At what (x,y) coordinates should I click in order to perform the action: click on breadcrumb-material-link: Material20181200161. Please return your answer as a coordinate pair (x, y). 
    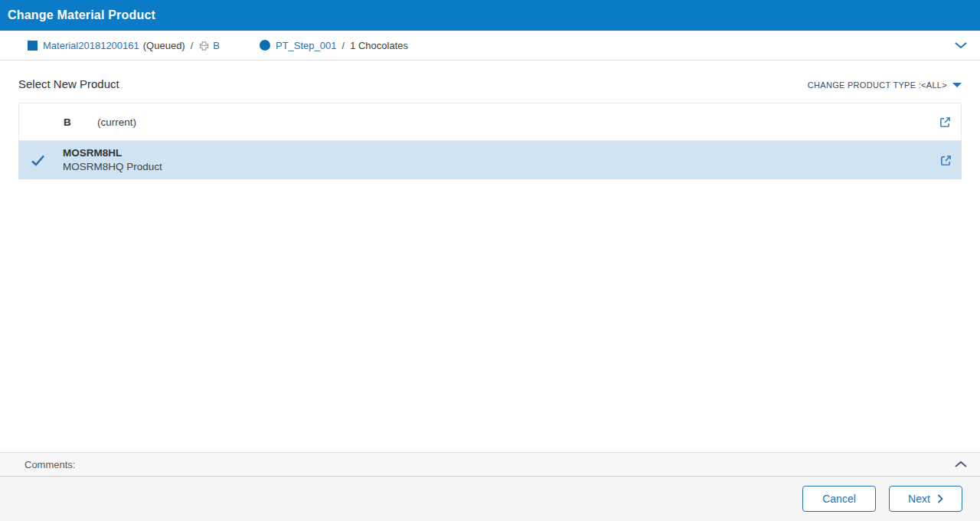
    Looking at the image, I should click on (91, 46).